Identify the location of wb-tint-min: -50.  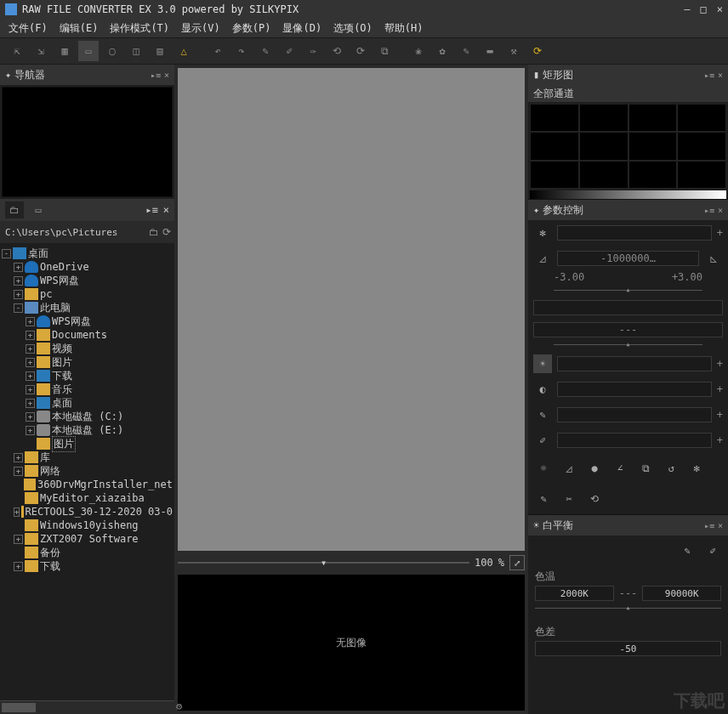
(628, 649).